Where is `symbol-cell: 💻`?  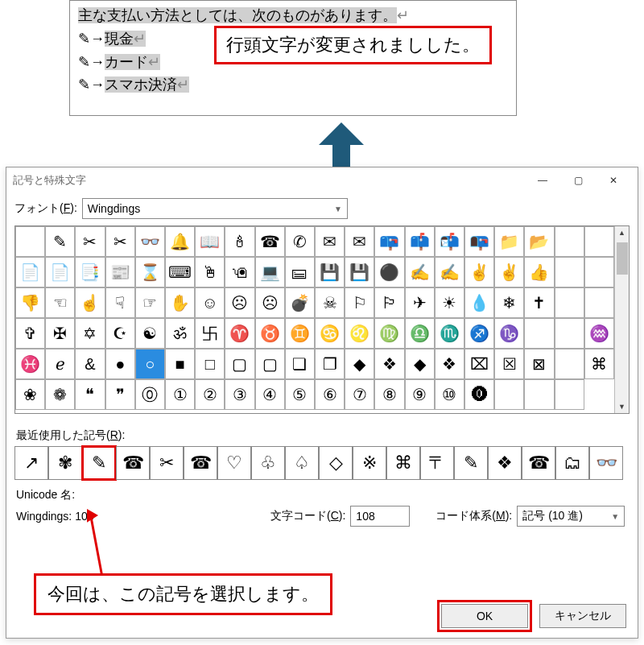
symbol-cell: 💻 is located at coordinates (270, 272).